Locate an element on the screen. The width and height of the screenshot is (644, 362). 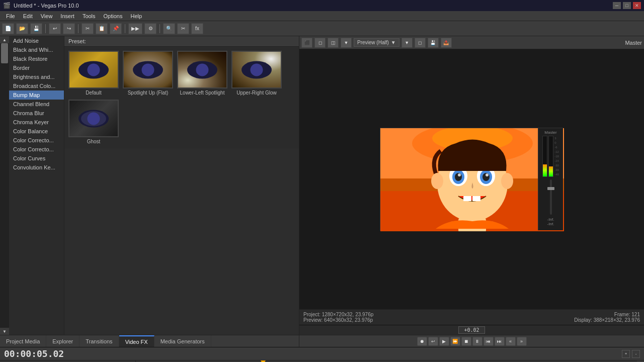
prev-rev-btn: « is located at coordinates (511, 341).